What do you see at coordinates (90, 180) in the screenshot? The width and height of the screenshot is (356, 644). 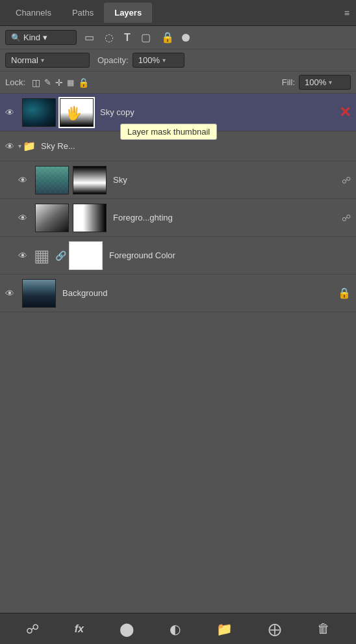 I see `mask-thumb-sky` at bounding box center [90, 180].